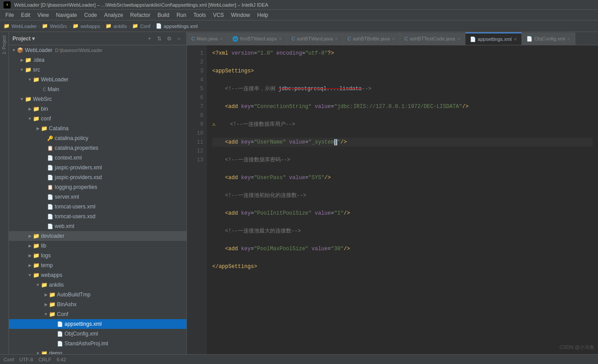 Image resolution: width=598 pixels, height=364 pixels. Describe the element at coordinates (77, 148) in the screenshot. I see `tree-label: catalina.properties` at that location.